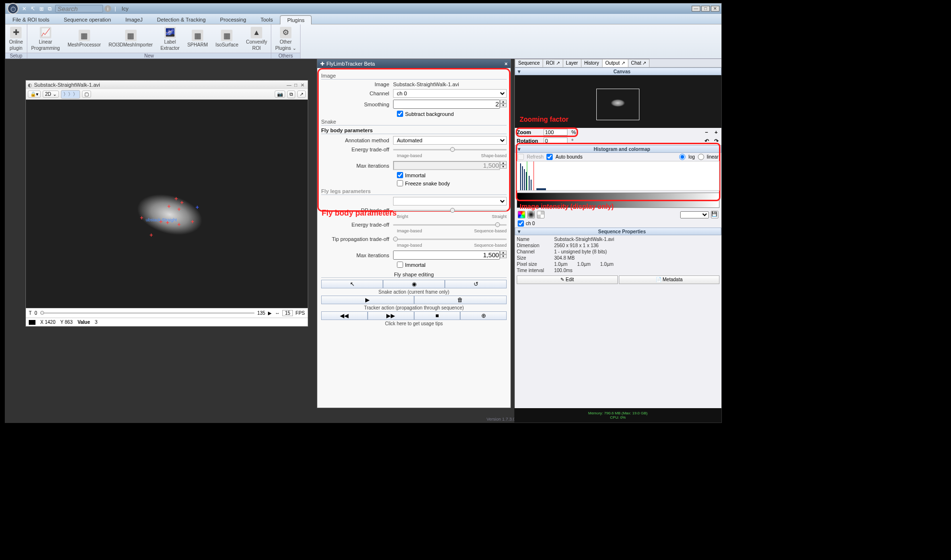  What do you see at coordinates (618, 176) in the screenshot?
I see `histogram` at bounding box center [618, 176].